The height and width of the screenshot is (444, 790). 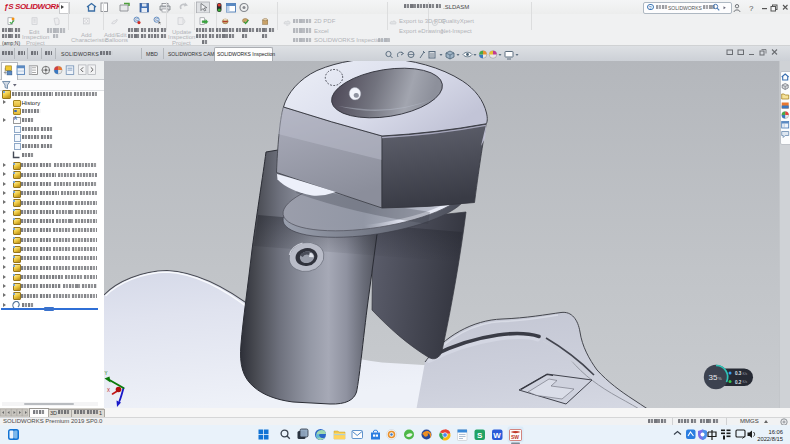 What do you see at coordinates (770, 439) in the screenshot?
I see `svg-text: 2022/8/15` at bounding box center [770, 439].